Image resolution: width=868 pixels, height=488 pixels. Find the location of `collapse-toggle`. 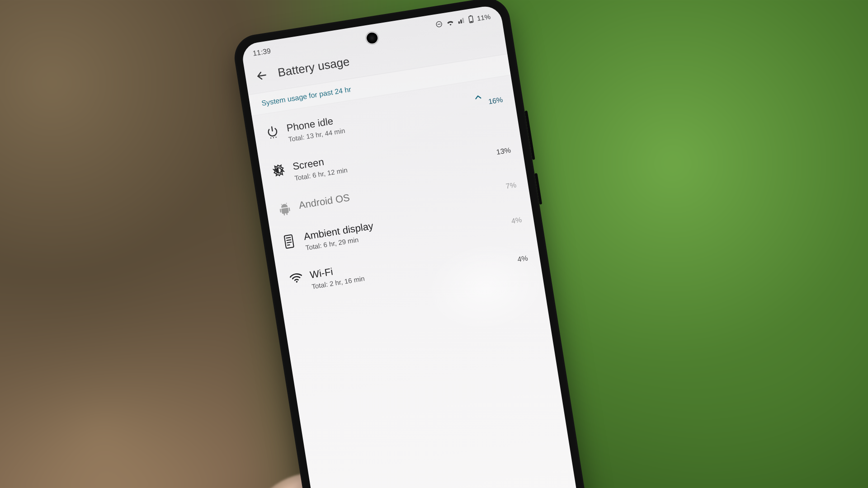

collapse-toggle is located at coordinates (478, 99).